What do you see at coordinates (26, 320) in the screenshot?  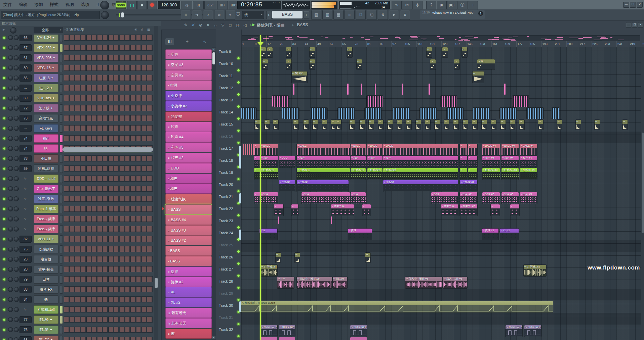 I see `channel-target-box: 77` at bounding box center [26, 320].